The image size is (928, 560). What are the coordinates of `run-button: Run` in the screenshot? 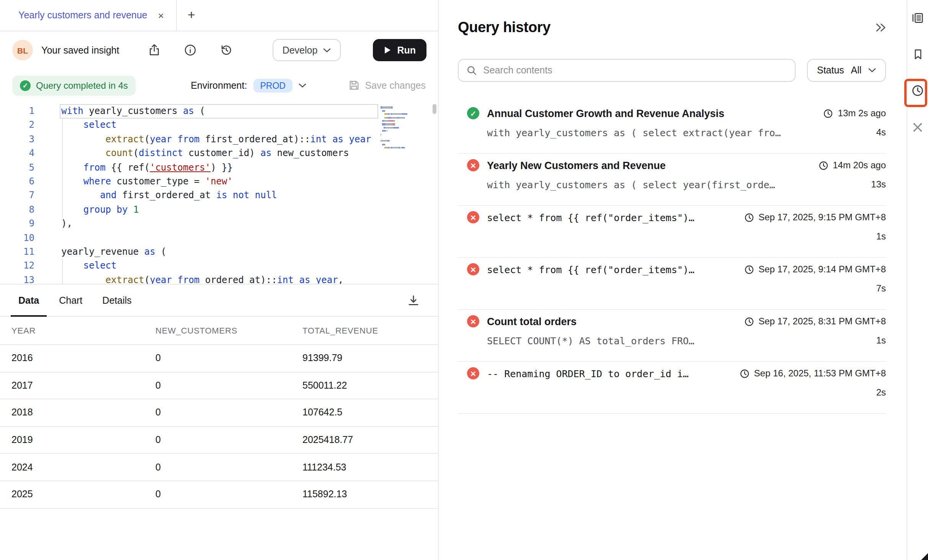 It's located at (400, 50).